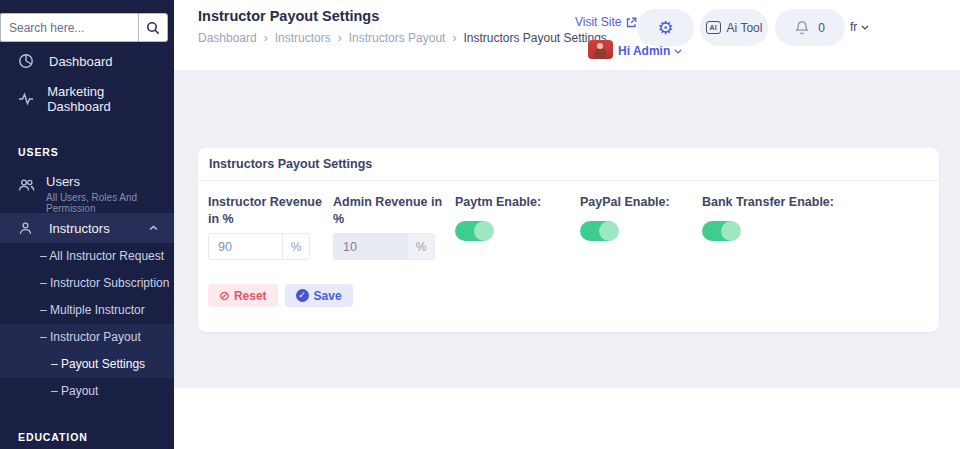 This screenshot has height=449, width=960. What do you see at coordinates (302, 296) in the screenshot?
I see `check-circle-icon: ✓` at bounding box center [302, 296].